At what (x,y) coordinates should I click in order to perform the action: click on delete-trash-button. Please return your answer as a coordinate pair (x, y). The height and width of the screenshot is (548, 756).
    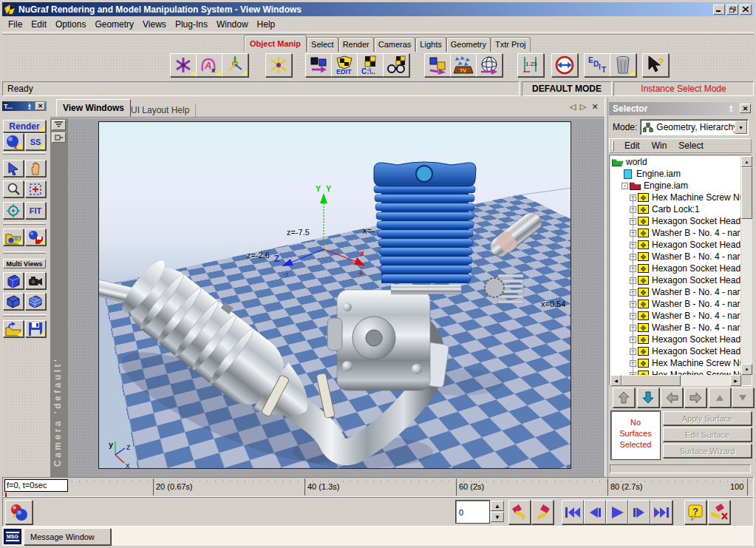
    Looking at the image, I should click on (623, 65).